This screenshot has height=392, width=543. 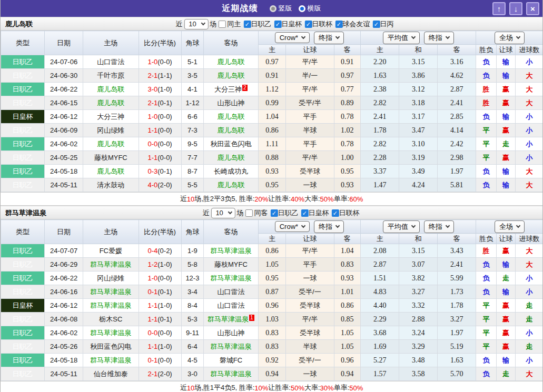 I want to click on corners-cell: 5-1, so click(x=193, y=62).